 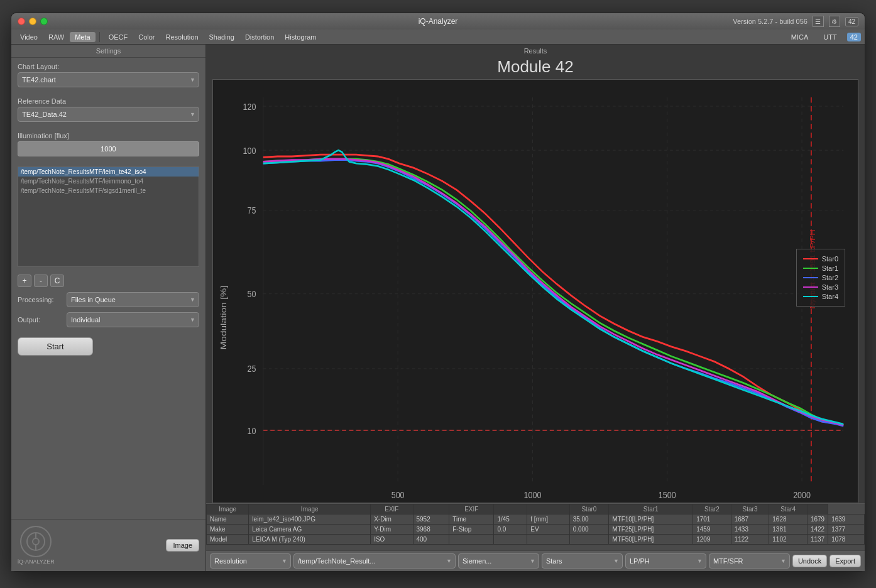 What do you see at coordinates (499, 561) in the screenshot?
I see `dropdown3-wrapper: Siemen... ▼` at bounding box center [499, 561].